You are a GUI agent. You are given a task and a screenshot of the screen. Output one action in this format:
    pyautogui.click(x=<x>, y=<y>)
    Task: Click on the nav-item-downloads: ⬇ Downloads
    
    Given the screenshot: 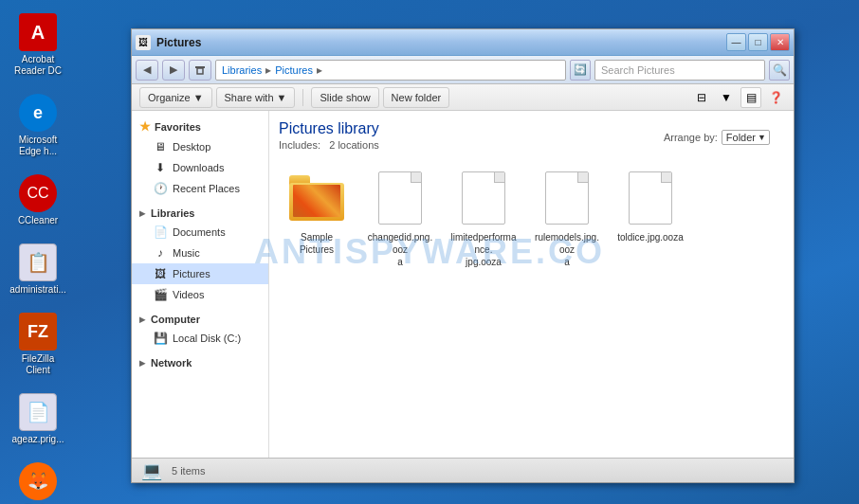 What is the action you would take?
    pyautogui.click(x=200, y=168)
    